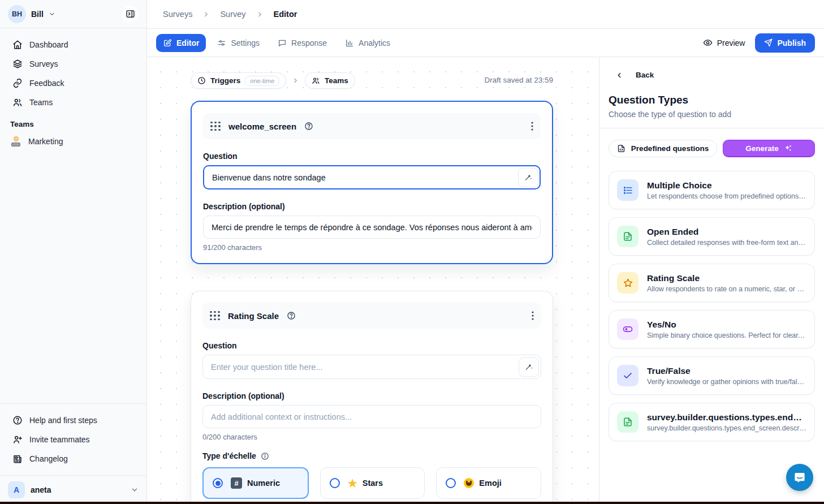  Describe the element at coordinates (49, 45) in the screenshot. I see `sidebar-item-label: Dashboard` at that location.